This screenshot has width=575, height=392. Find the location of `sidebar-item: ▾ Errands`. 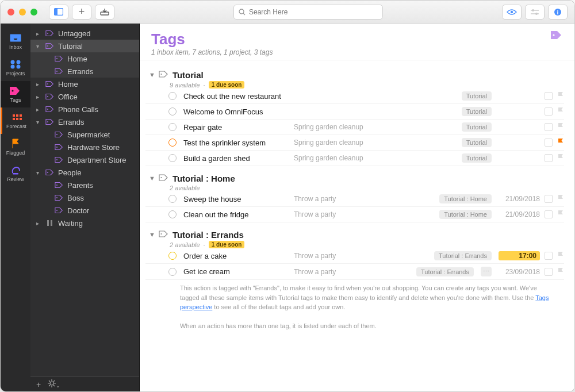

sidebar-item: ▾ Errands is located at coordinates (85, 122).